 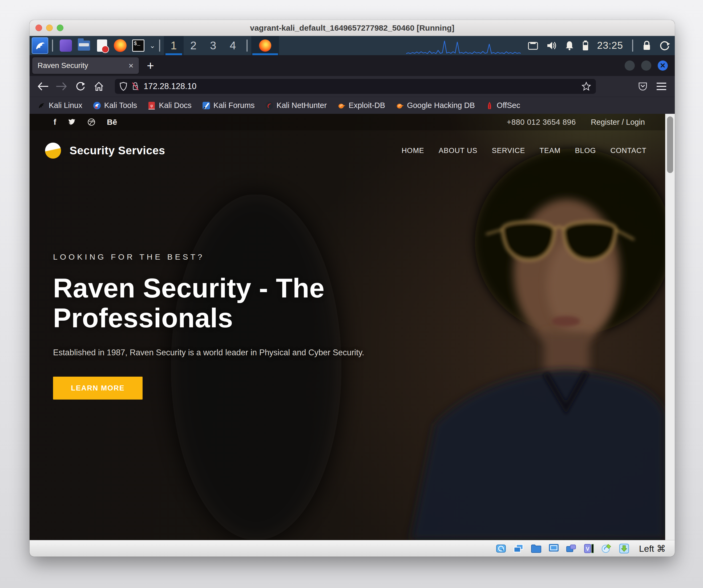 What do you see at coordinates (630, 66) in the screenshot?
I see `wm-minimize-button` at bounding box center [630, 66].